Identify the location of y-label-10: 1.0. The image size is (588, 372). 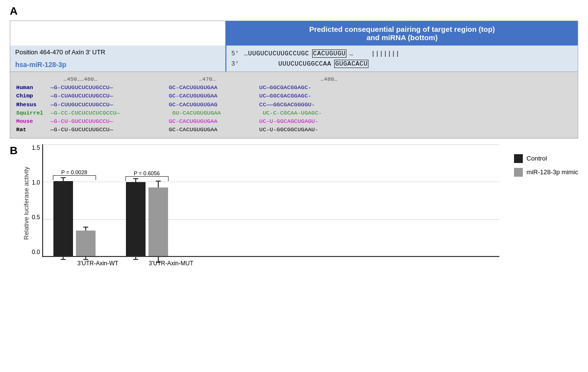
(36, 183).